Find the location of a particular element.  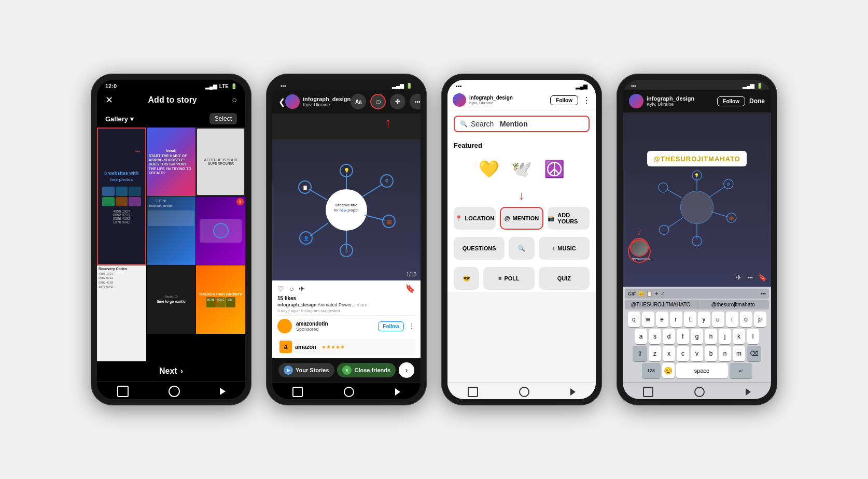

gallery-cell-7: Studio 10 time to go exotic is located at coordinates (171, 300).